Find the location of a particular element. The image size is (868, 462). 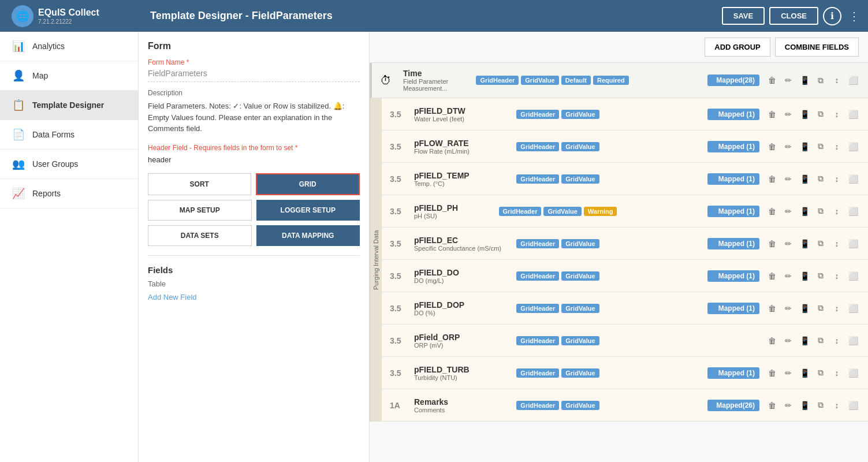

field-name-pfield-do: pFIELD_DO is located at coordinates (462, 273).